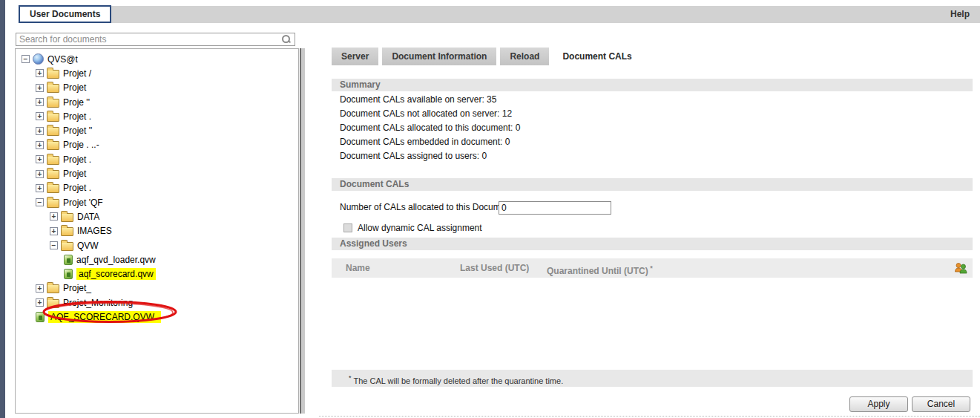 Image resolution: width=980 pixels, height=418 pixels. I want to click on column-header-quarantined-until-utc: Quarantined Until (UTC) *, so click(599, 268).